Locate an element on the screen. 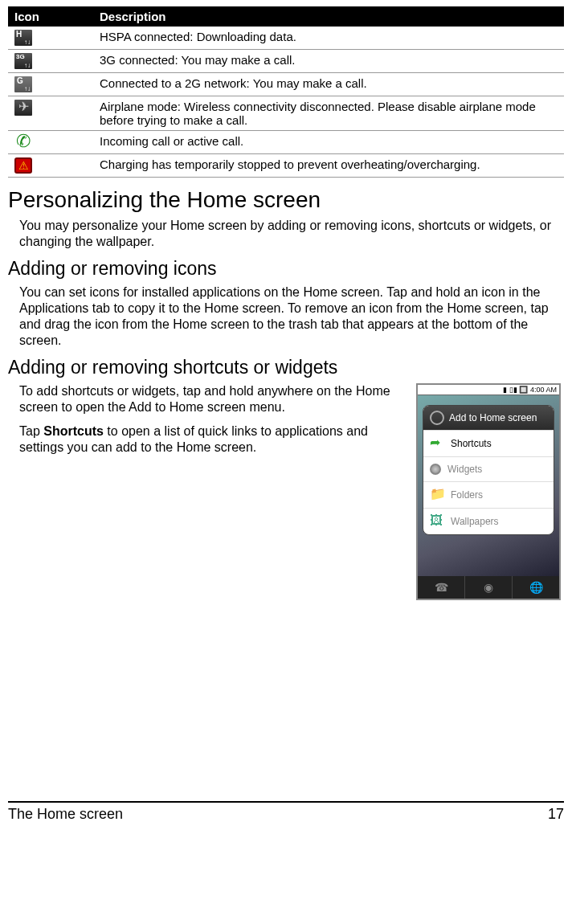  dialog-title-bar: Add to Home screen is located at coordinates (488, 418).